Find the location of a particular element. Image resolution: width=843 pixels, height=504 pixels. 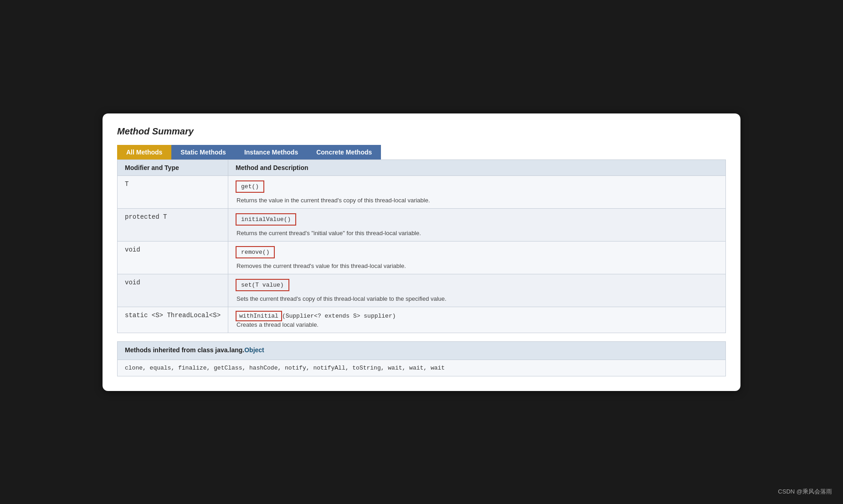

inherited-title: Methods inherited from class java.lang.O… is located at coordinates (422, 350).